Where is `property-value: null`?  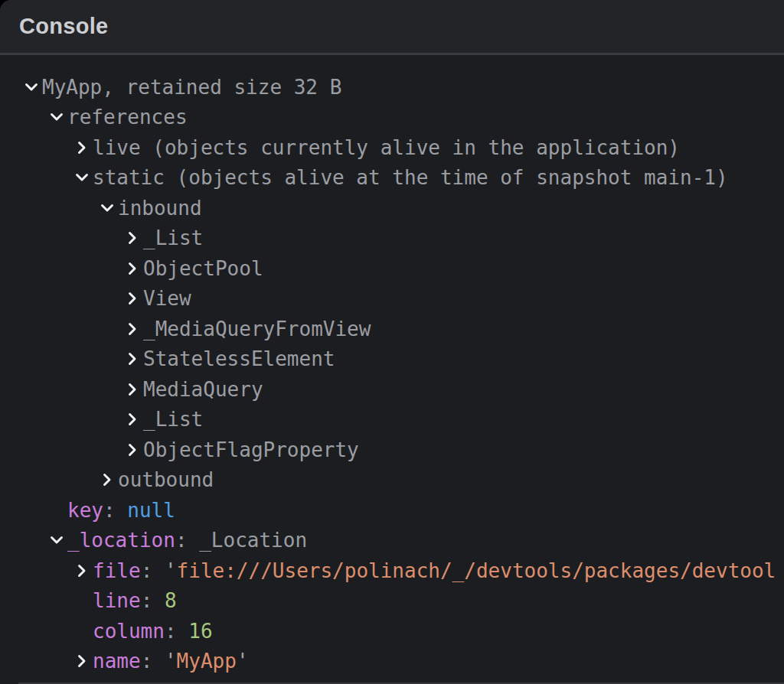 property-value: null is located at coordinates (152, 510).